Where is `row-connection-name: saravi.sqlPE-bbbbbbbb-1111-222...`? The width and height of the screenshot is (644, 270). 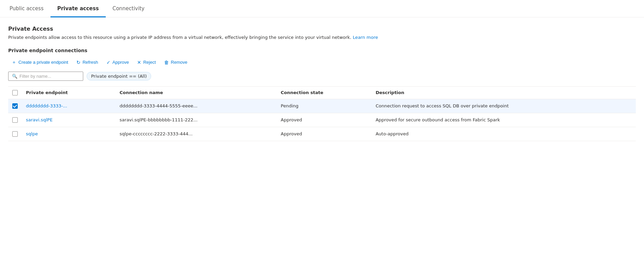
row-connection-name: saravi.sqlPE-bbbbbbbb-1111-222... is located at coordinates (196, 120).